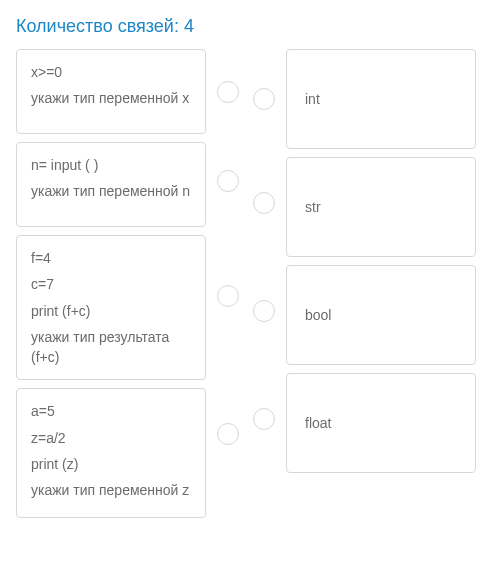  I want to click on card-line: укажи тип переменной x, so click(111, 98).